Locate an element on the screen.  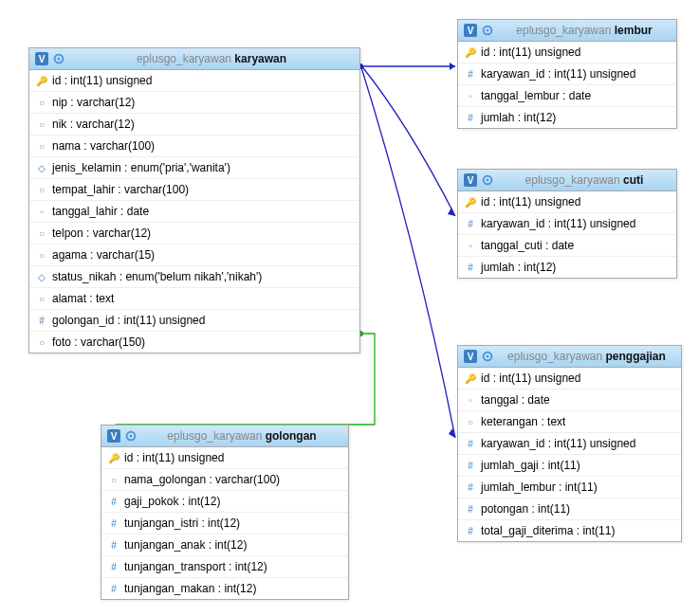
column-text: jumlah_gaji : int(11) is located at coordinates (531, 465).